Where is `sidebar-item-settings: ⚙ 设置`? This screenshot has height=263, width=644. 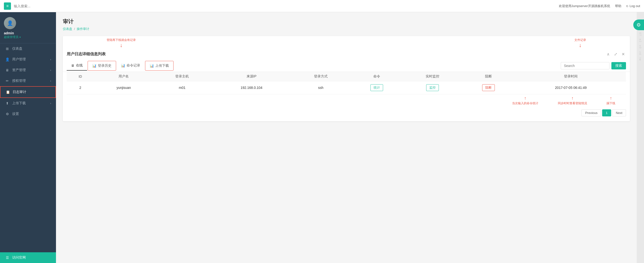
sidebar-item-settings: ⚙ 设置 is located at coordinates (28, 114).